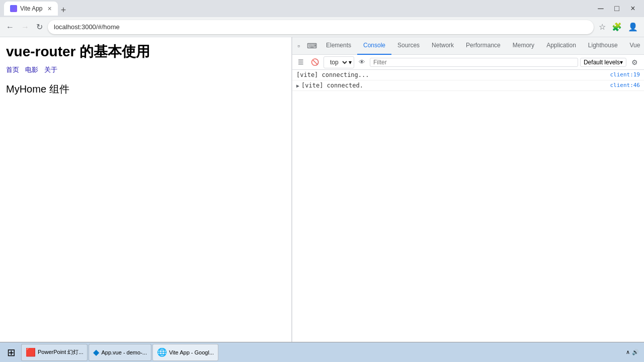 This screenshot has height=362, width=644. Describe the element at coordinates (14, 9) in the screenshot. I see `tab-favicon` at that location.